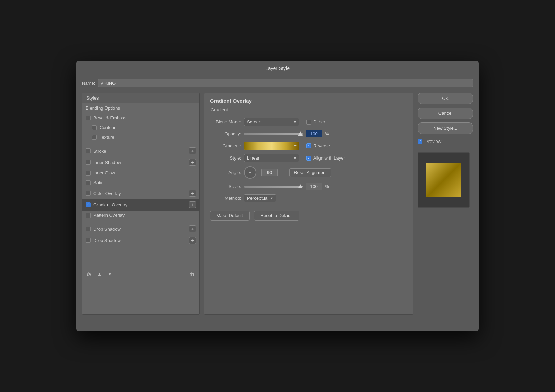 This screenshot has height=392, width=555. I want to click on contour-checkbox, so click(94, 128).